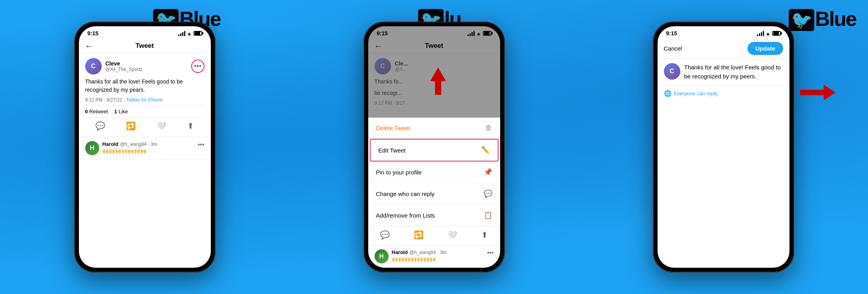 The image size is (868, 294). What do you see at coordinates (434, 193) in the screenshot?
I see `dropdown-menu-2: Delete Tweet 🗑 Edit Tweet ✏️ Pin to your…` at bounding box center [434, 193].